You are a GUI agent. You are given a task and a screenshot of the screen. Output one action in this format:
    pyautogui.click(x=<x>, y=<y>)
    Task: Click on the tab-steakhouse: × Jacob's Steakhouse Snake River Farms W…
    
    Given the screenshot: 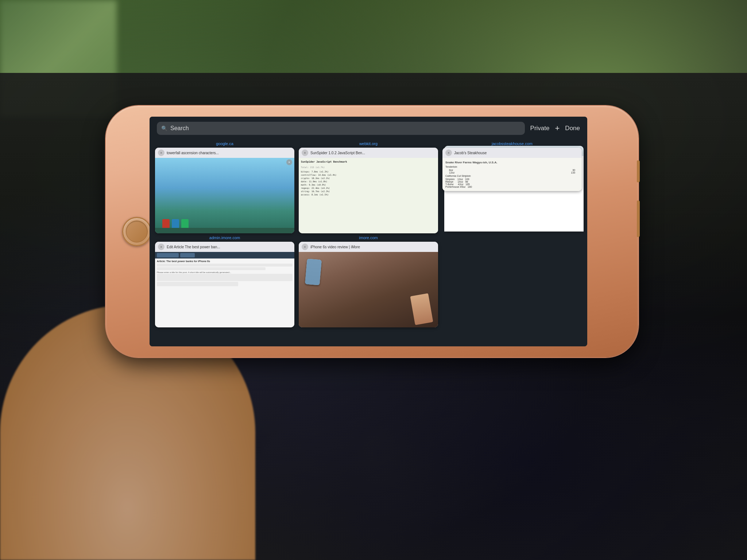 What is the action you would take?
    pyautogui.click(x=512, y=169)
    